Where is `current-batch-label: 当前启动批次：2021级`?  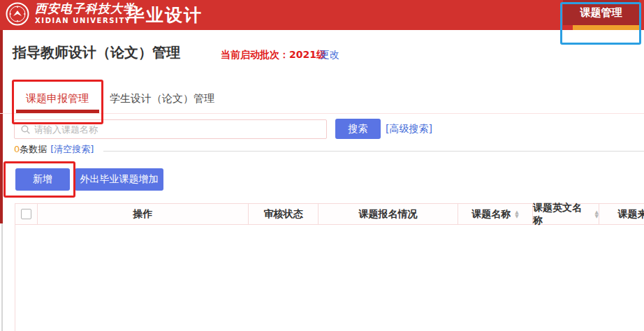
current-batch-label: 当前启动批次：2021级 is located at coordinates (274, 55).